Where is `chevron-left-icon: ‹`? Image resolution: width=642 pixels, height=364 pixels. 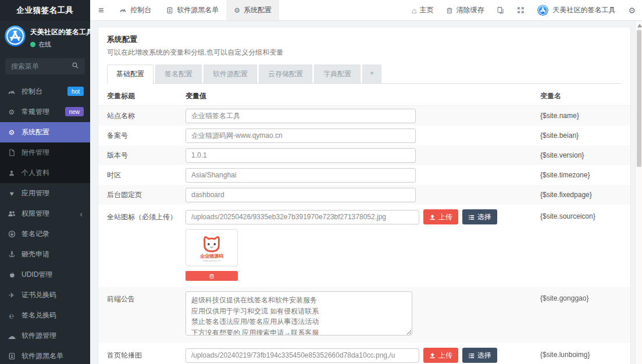 chevron-left-icon: ‹ is located at coordinates (81, 214).